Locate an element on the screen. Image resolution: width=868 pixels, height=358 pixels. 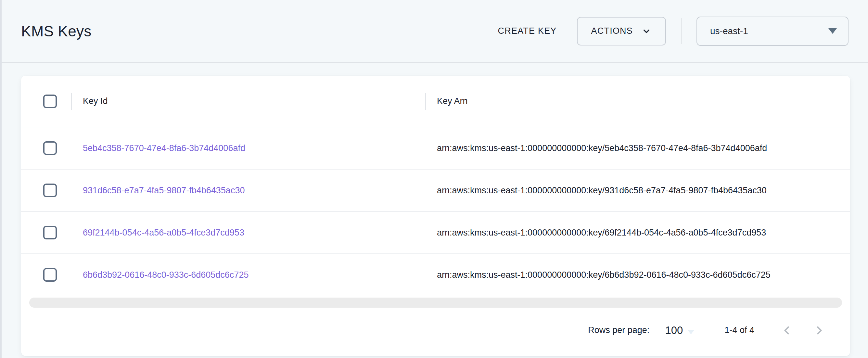
window-left-edge is located at coordinates (1, 179).